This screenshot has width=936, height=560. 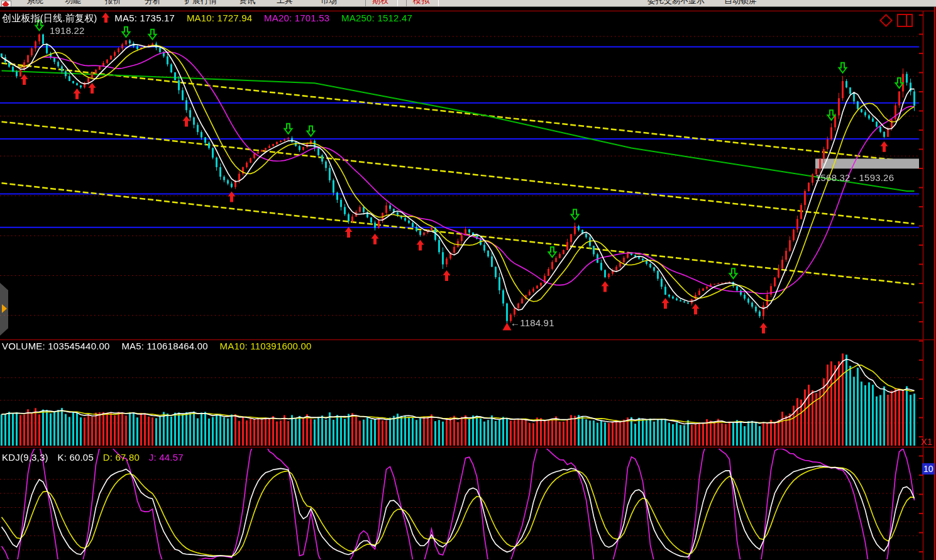 What do you see at coordinates (106, 18) in the screenshot?
I see `up-arrow-icon` at bounding box center [106, 18].